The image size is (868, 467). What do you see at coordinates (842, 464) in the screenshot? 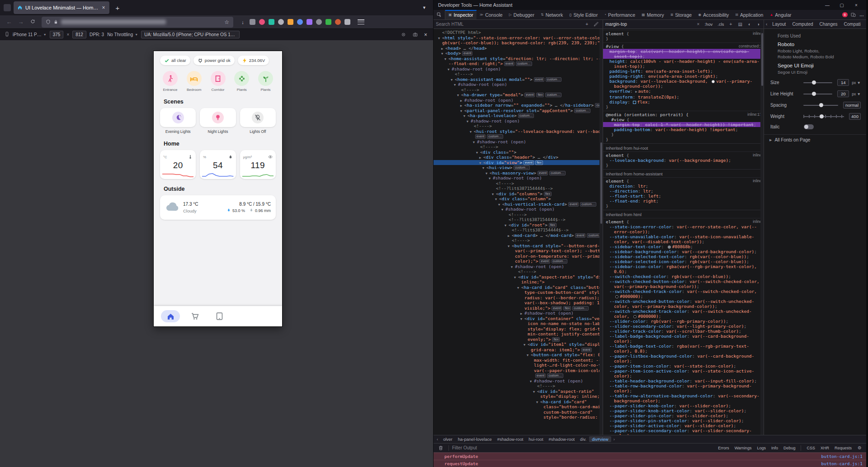
I see `source-file-link: button-card.js:1` at bounding box center [842, 464].